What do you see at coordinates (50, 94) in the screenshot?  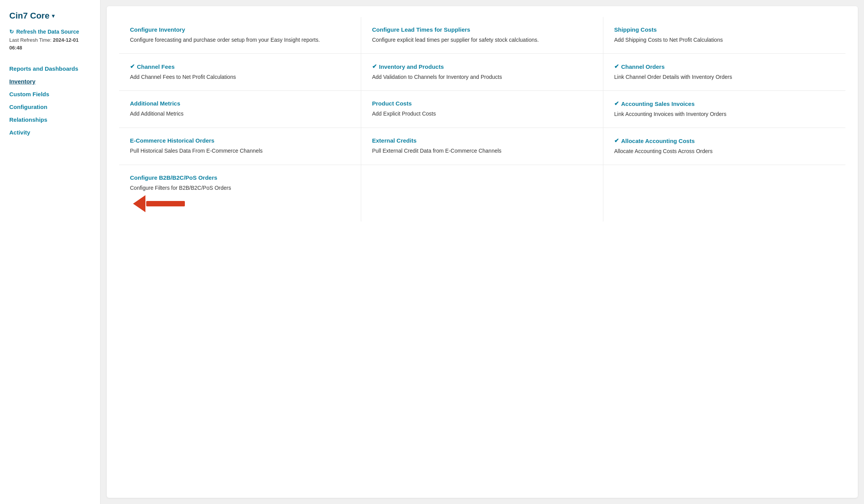 I see `sidebar-item-custom-fields: Custom Fields` at bounding box center [50, 94].